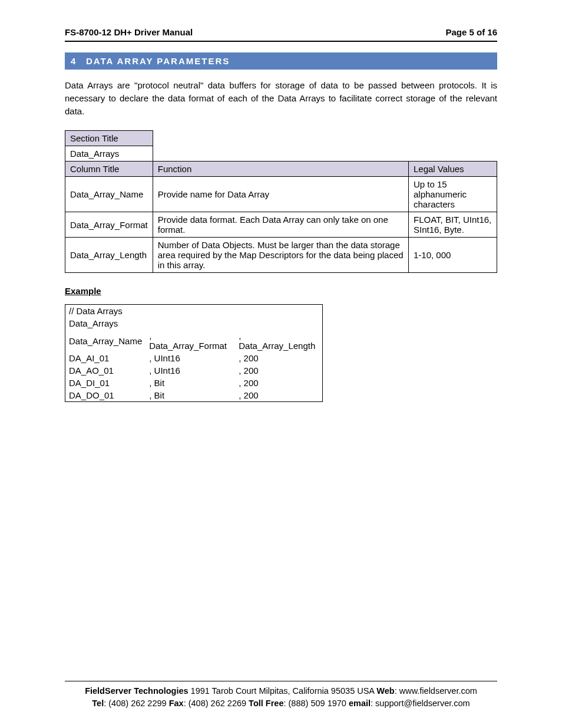 The height and width of the screenshot is (728, 562). Describe the element at coordinates (359, 703) in the screenshot. I see `footer-email-label: email` at that location.